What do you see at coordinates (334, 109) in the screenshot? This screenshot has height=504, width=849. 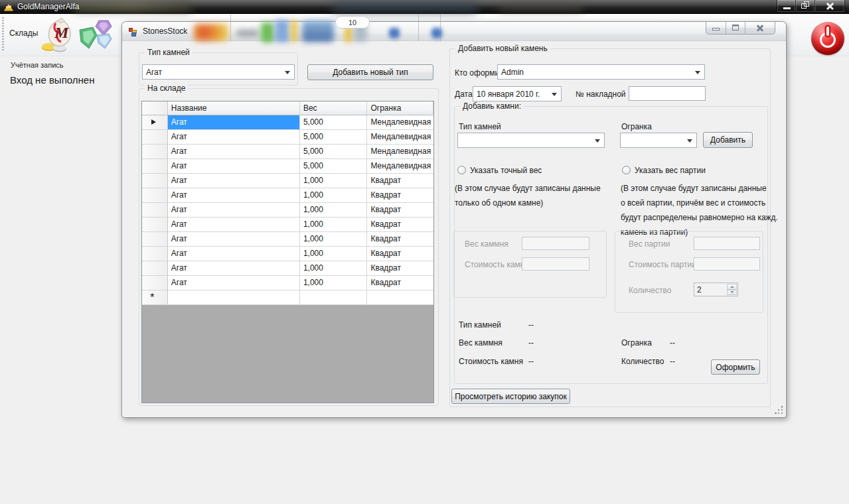 I see `column-header: Вес` at bounding box center [334, 109].